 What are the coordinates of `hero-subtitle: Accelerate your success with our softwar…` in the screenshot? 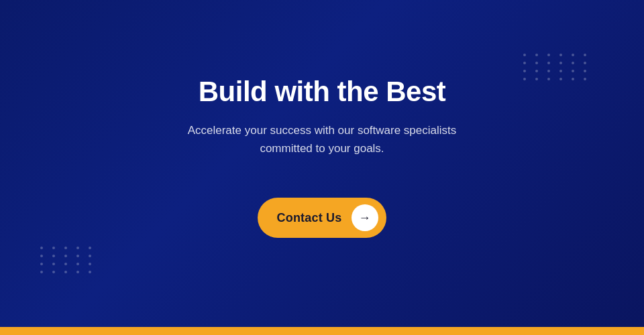 It's located at (322, 139).